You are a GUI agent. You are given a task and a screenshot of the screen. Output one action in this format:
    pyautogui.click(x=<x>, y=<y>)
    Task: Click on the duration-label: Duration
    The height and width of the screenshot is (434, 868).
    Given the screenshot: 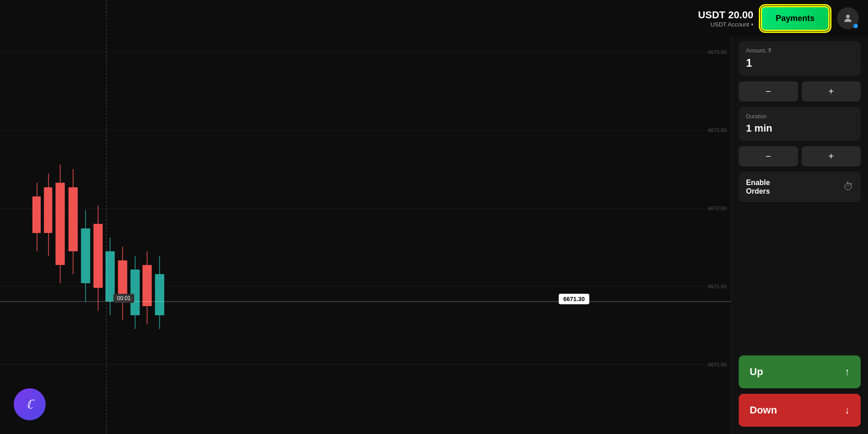 What is the action you would take?
    pyautogui.click(x=799, y=116)
    